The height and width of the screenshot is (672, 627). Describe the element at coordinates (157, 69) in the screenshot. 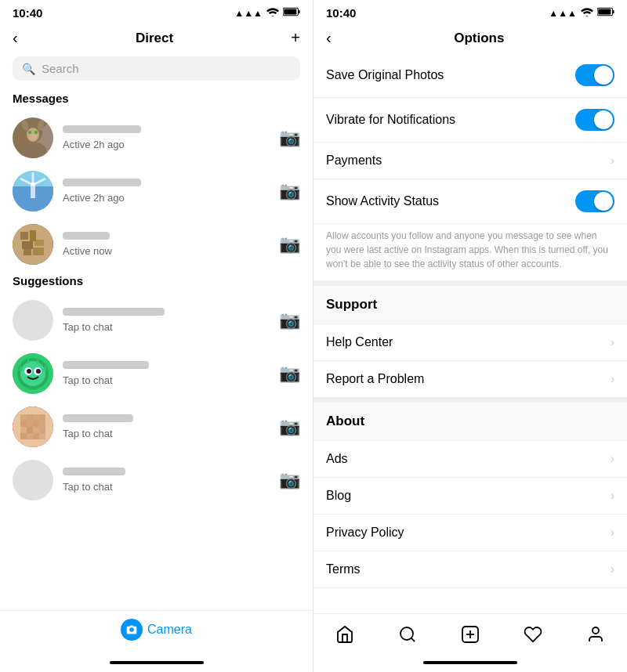

I see `search-bar: 🔍 Search` at that location.